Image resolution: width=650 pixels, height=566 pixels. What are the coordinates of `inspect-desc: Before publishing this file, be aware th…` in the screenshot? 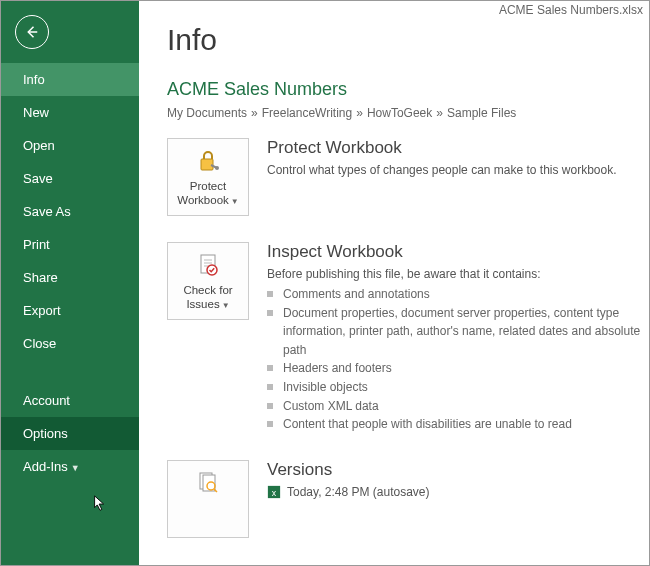 It's located at (458, 274).